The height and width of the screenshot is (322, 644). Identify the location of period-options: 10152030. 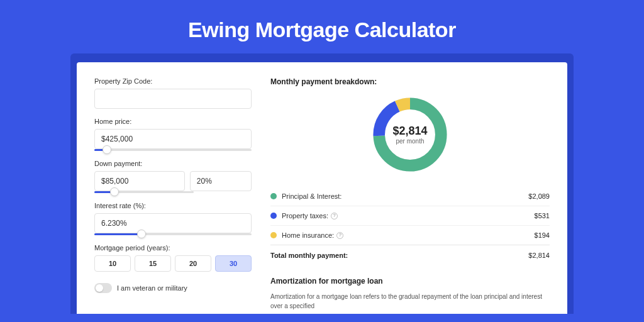
(173, 264).